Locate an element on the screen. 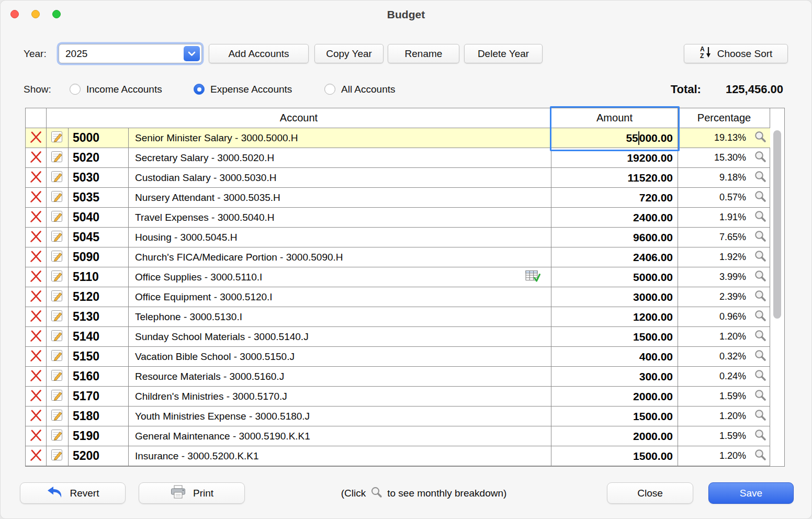 The image size is (812, 519). rename-button: Rename is located at coordinates (424, 53).